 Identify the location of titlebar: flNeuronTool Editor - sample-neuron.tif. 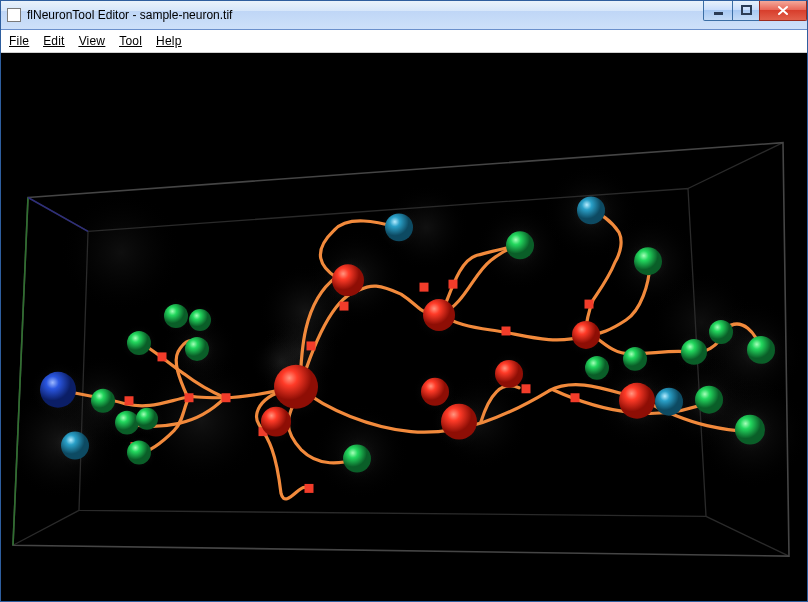
(404, 16).